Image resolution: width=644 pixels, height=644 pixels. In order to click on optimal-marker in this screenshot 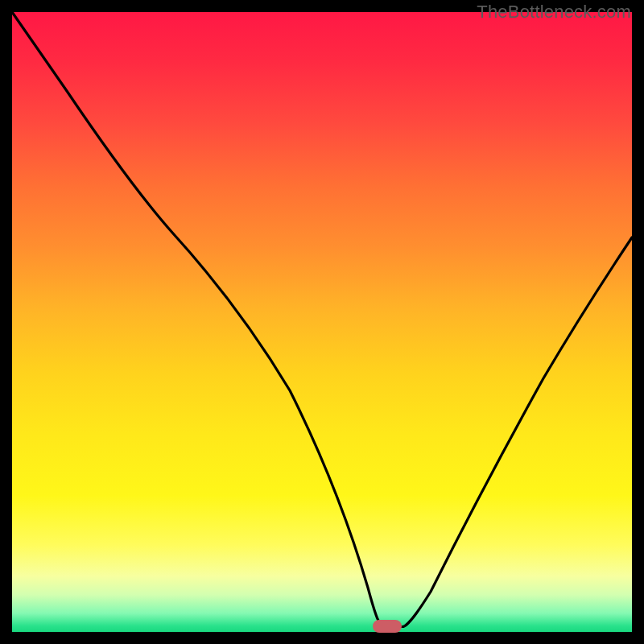, I will do `click(387, 626)`.